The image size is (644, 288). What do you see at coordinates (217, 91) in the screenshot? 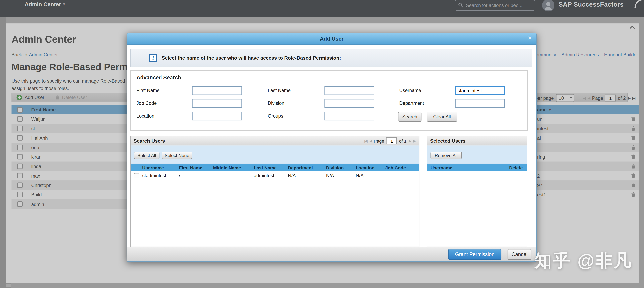
I see `first-name-field` at bounding box center [217, 91].